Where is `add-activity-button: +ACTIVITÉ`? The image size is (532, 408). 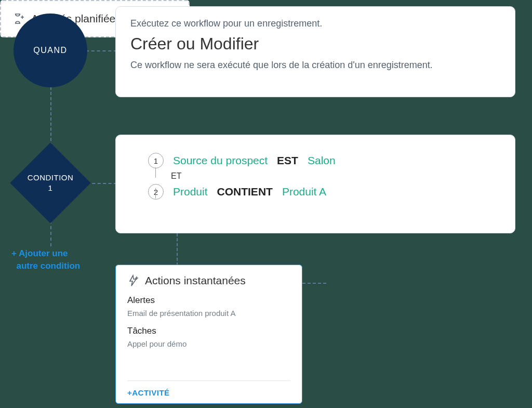 add-activity-button: +ACTIVITÉ is located at coordinates (209, 389).